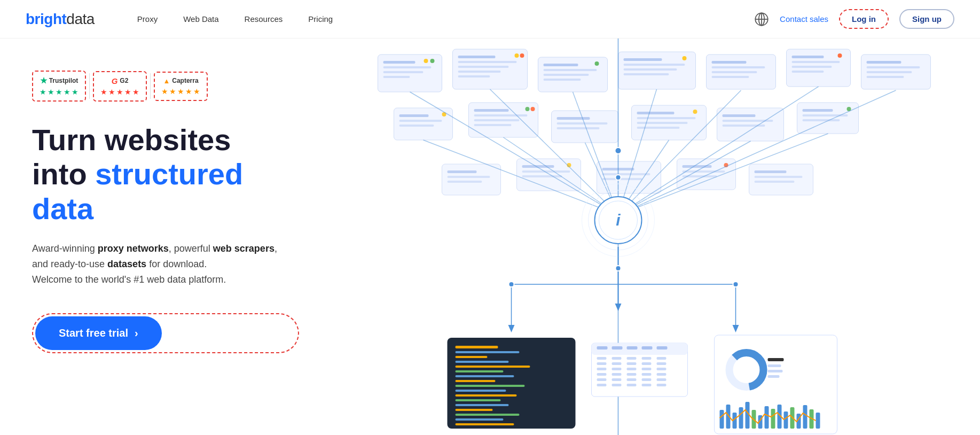 This screenshot has width=980, height=435. Describe the element at coordinates (191, 248) in the screenshot. I see `subtext-2: , powerful` at that location.